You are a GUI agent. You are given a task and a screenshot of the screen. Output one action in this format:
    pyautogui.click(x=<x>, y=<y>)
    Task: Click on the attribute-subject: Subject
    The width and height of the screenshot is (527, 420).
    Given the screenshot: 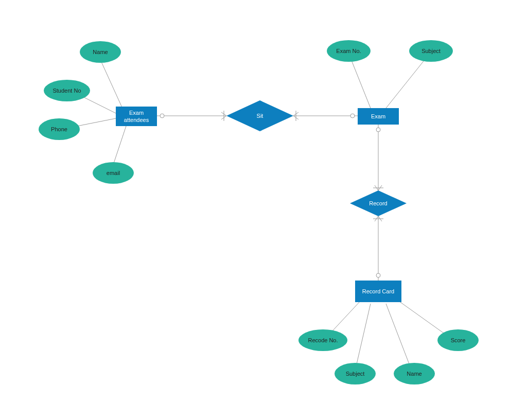 What is the action you would take?
    pyautogui.click(x=431, y=51)
    